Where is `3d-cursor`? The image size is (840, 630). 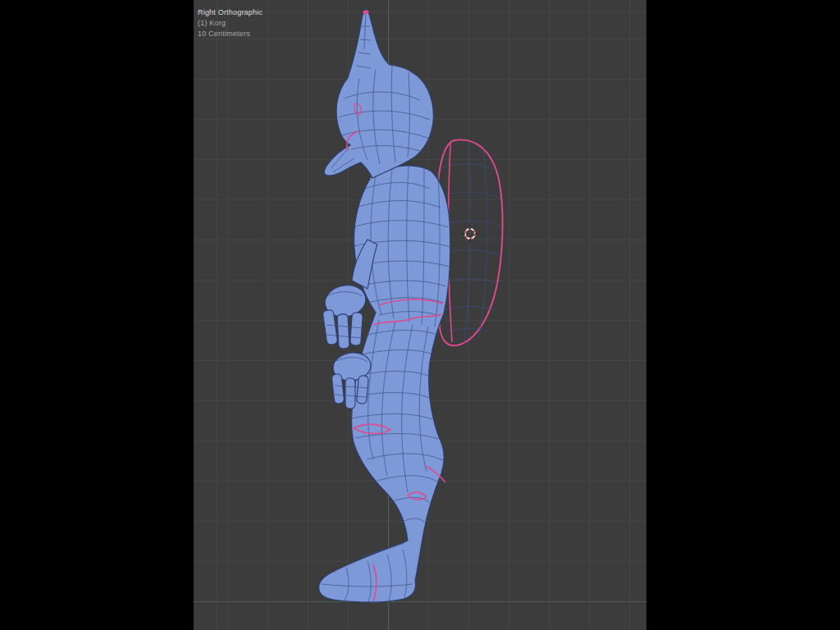 3d-cursor is located at coordinates (470, 234).